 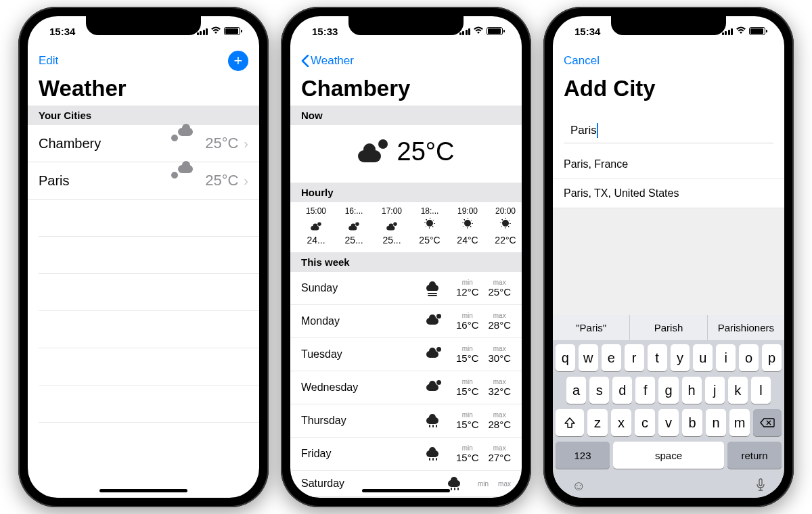 I want to click on city-search-input: Paris, so click(x=669, y=131).